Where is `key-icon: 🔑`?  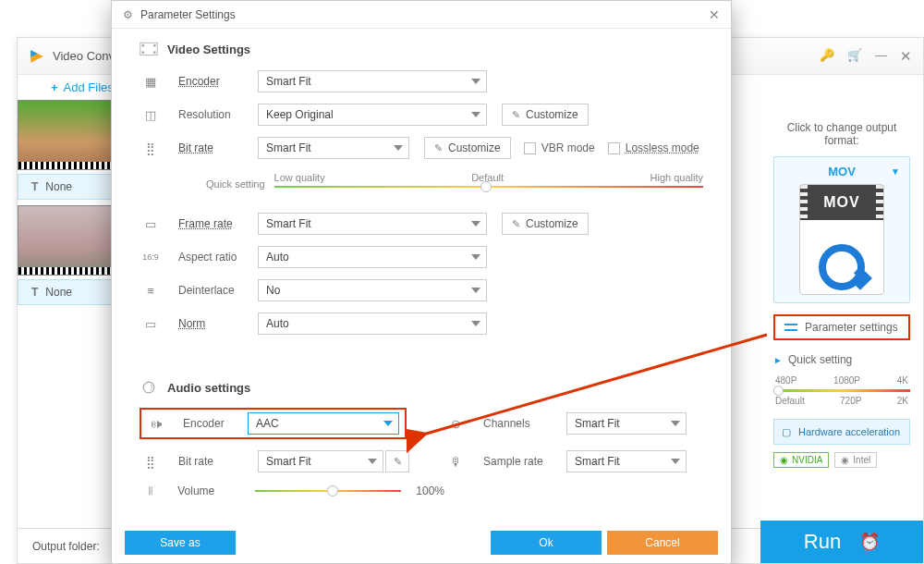 key-icon: 🔑 is located at coordinates (827, 56).